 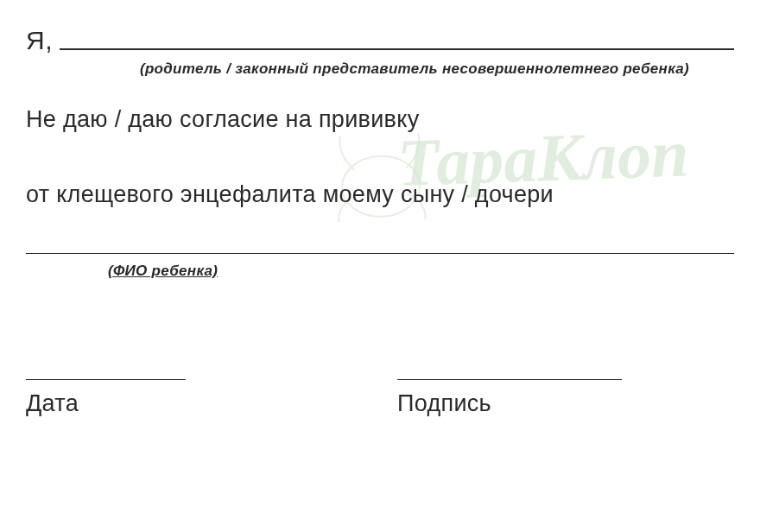 I want to click on child-name-blank-line, so click(x=380, y=254).